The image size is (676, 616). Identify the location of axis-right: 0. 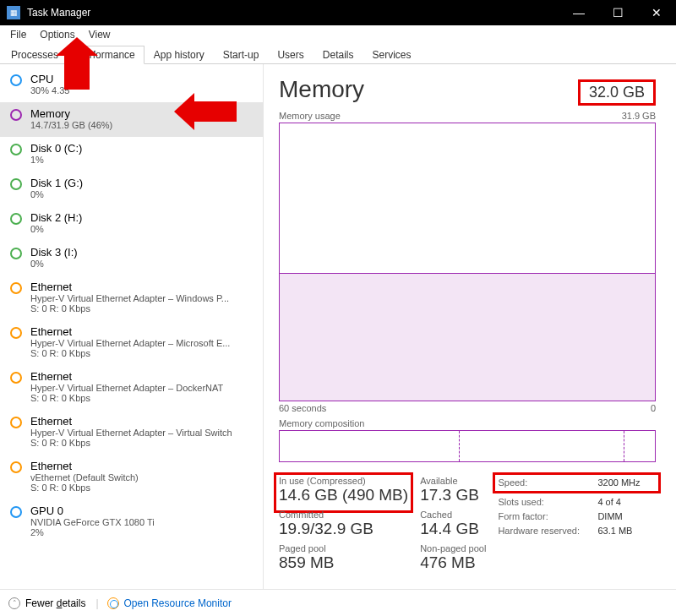
(653, 408).